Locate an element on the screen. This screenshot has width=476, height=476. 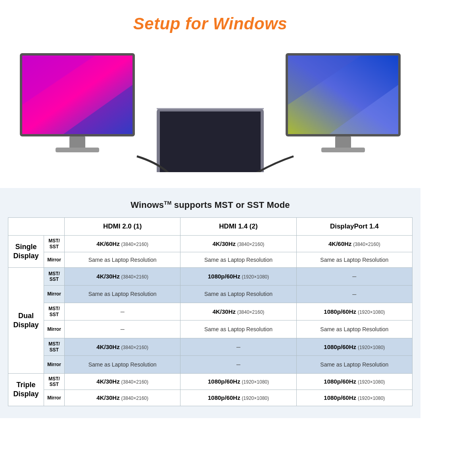
cell-d3-hdmi14: 4K/30Hz (3840×2160) is located at coordinates (238, 312).